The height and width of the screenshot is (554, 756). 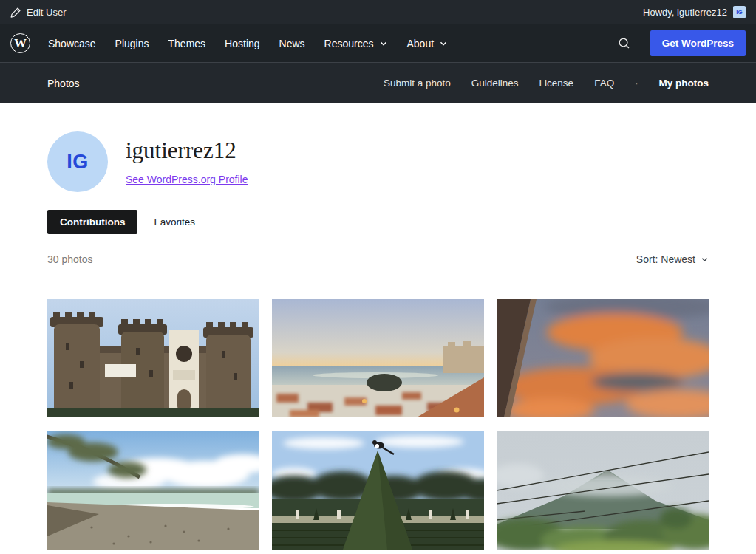 I want to click on beach-photo-illustration, so click(x=154, y=490).